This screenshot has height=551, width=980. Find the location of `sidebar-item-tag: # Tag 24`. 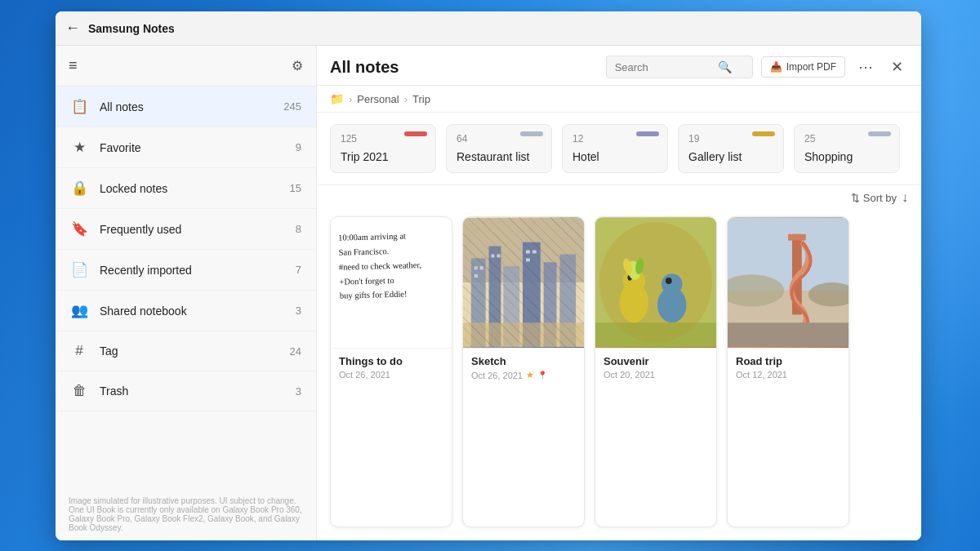

sidebar-item-tag: # Tag 24 is located at coordinates (186, 351).